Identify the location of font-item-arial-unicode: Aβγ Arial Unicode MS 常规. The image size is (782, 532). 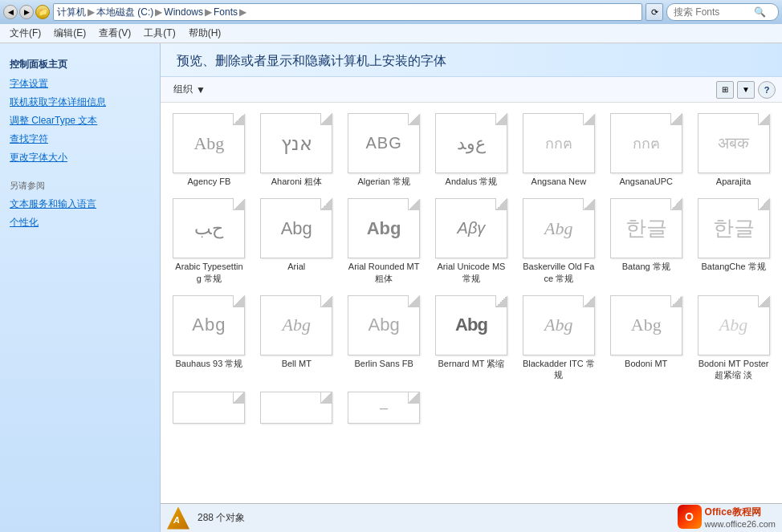
(472, 241).